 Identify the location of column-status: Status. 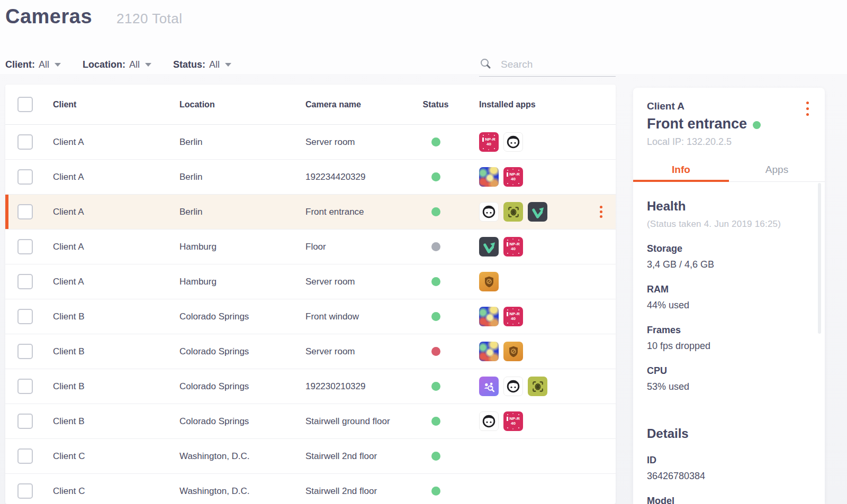
(436, 105).